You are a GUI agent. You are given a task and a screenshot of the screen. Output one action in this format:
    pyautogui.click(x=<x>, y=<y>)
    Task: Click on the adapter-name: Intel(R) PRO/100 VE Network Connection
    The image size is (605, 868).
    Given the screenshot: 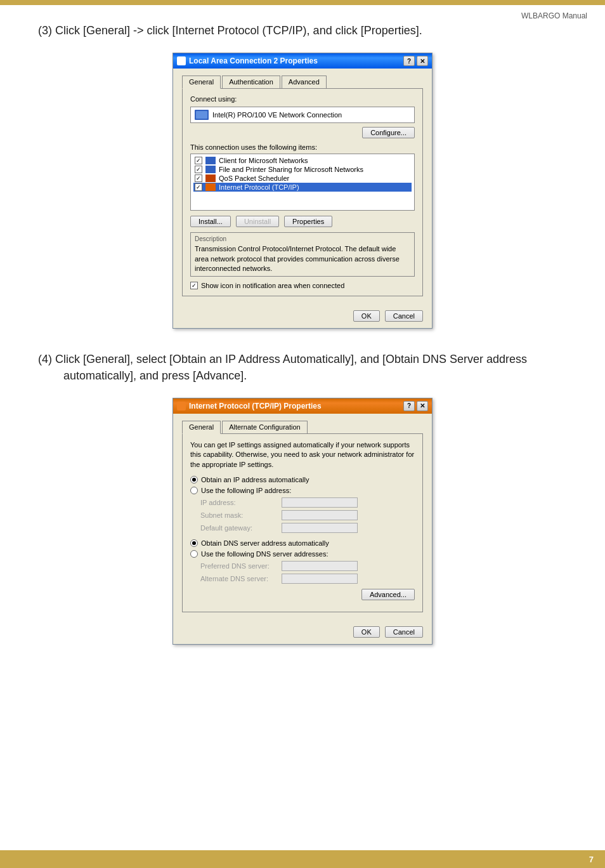 What is the action you would take?
    pyautogui.click(x=277, y=115)
    